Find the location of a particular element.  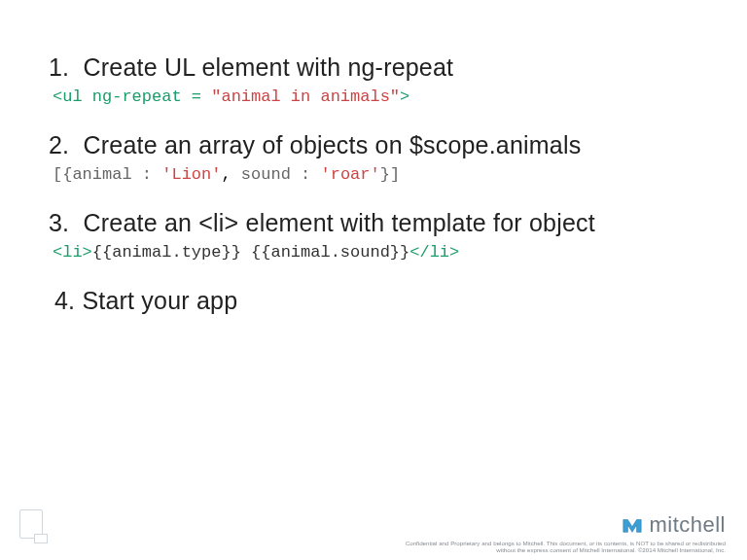

brand-name: mitchell is located at coordinates (687, 525).